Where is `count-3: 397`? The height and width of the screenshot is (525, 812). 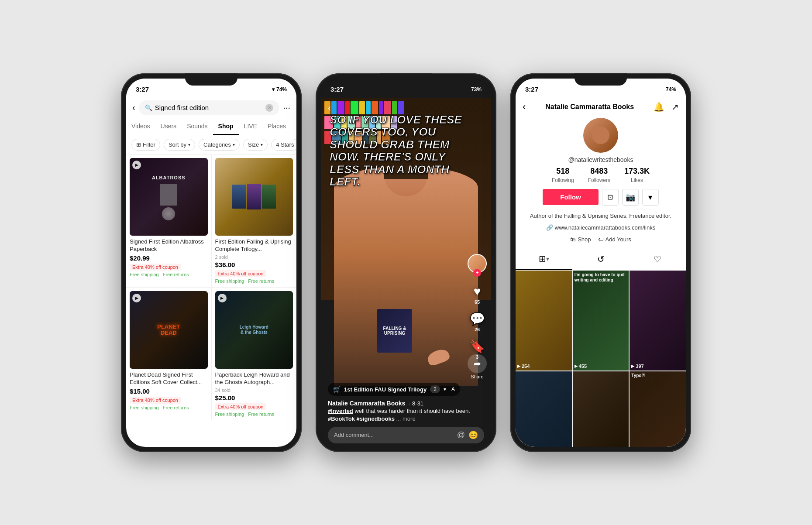
count-3: 397 is located at coordinates (640, 366).